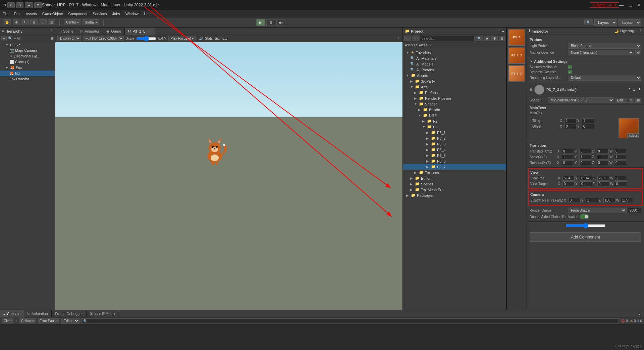  Describe the element at coordinates (454, 64) in the screenshot. I see `project-all-models: 🔍 All Models` at that location.